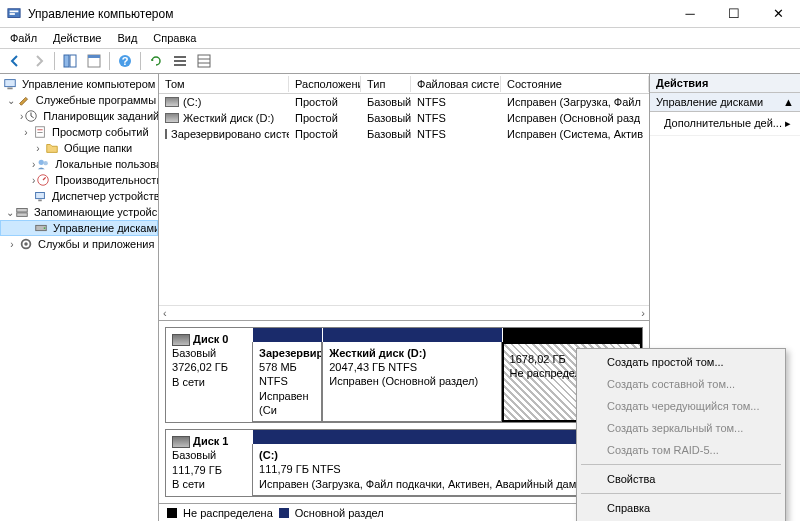 This screenshot has height=521, width=800. I want to click on tree-performance: ›Производительность, so click(79, 180).